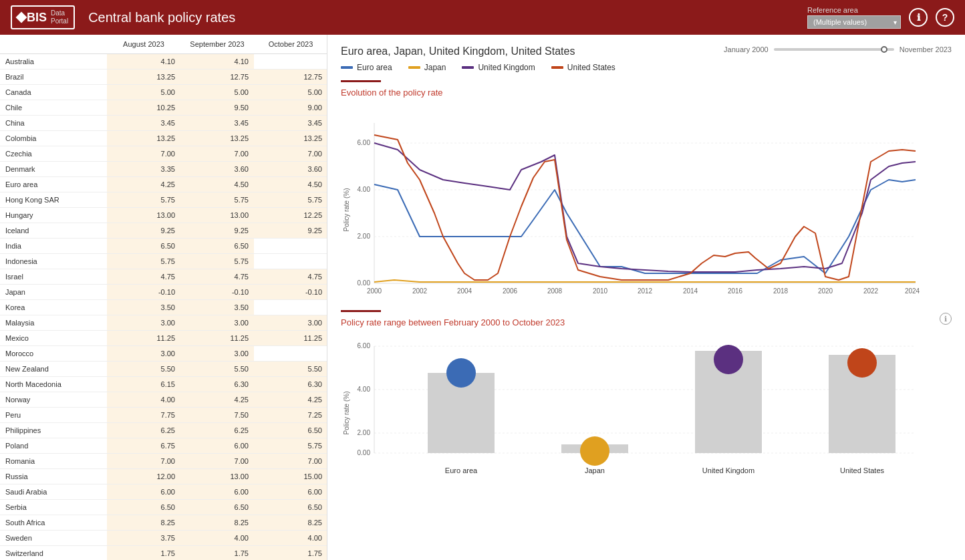 The width and height of the screenshot is (965, 560). I want to click on data-portal-label: Data Portal, so click(59, 17).